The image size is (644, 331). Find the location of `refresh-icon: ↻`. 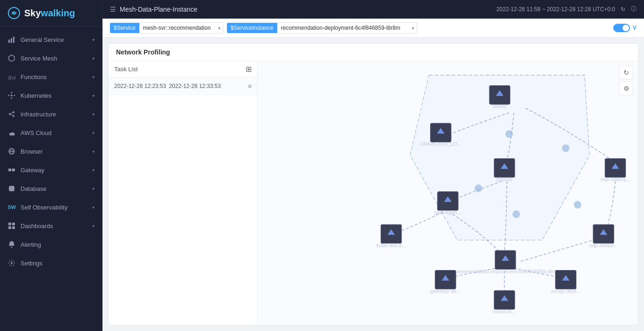

refresh-icon: ↻ is located at coordinates (623, 9).